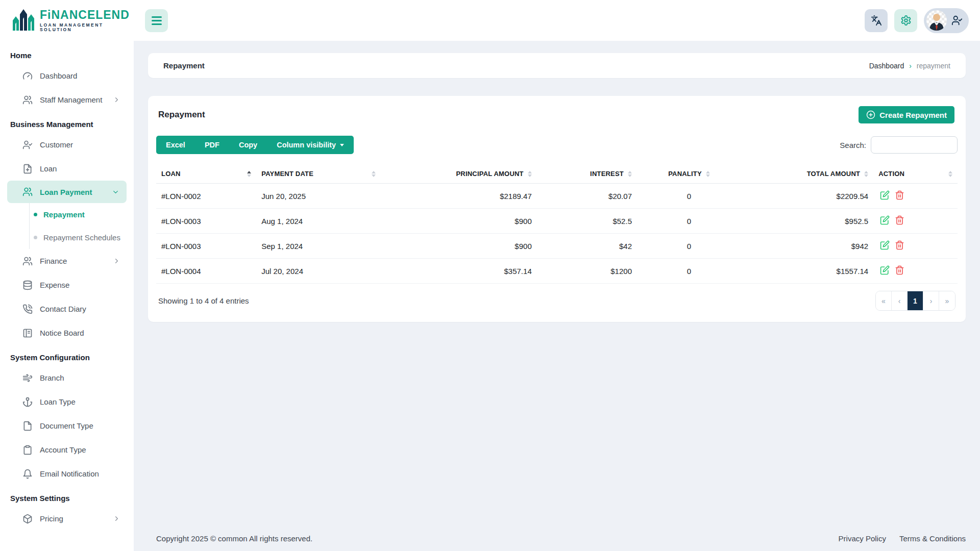 This screenshot has width=980, height=551. I want to click on table-row: #LON-0004 Jul 20, 2024 $357.14 $1200 0 $…, so click(557, 271).